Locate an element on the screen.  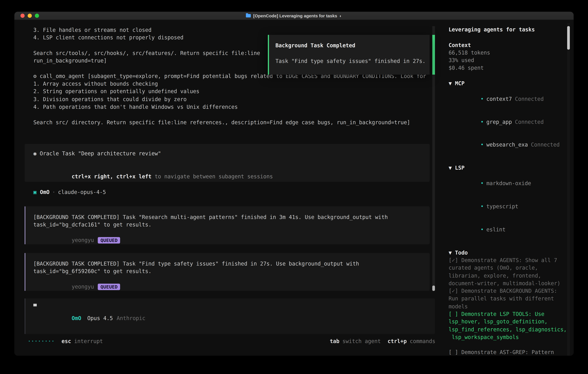
keybind-hint: to navigate between subagent sessions is located at coordinates (212, 176).